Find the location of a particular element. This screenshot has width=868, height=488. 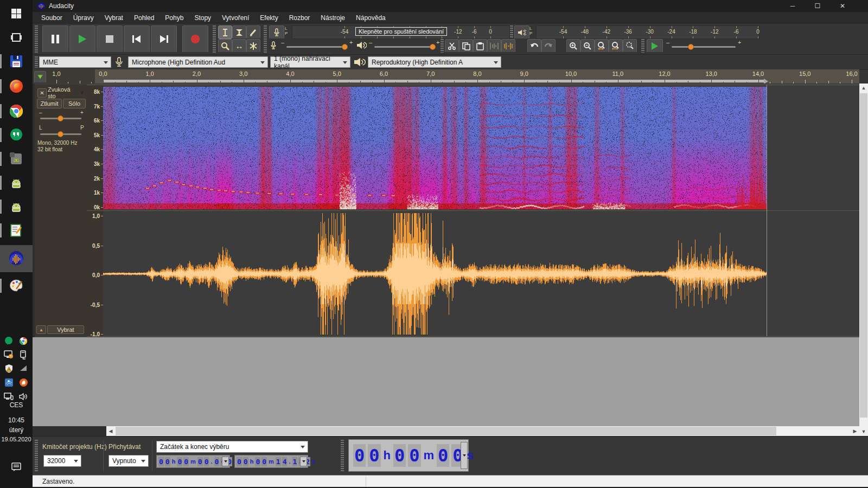

zoom-toggle-button is located at coordinates (630, 46).